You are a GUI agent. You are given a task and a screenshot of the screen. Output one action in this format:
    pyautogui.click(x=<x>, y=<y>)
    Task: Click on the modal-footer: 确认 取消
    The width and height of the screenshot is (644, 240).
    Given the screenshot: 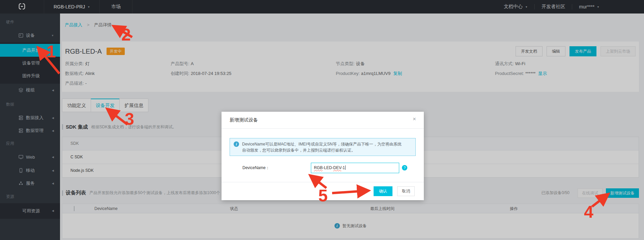 What is the action you would take?
    pyautogui.click(x=323, y=191)
    